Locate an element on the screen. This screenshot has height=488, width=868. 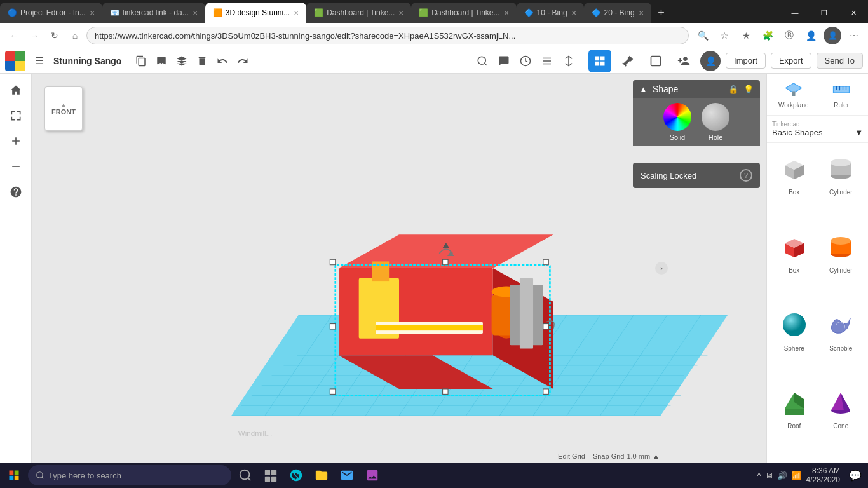
shape-item-sphere: Sphere is located at coordinates (794, 342).